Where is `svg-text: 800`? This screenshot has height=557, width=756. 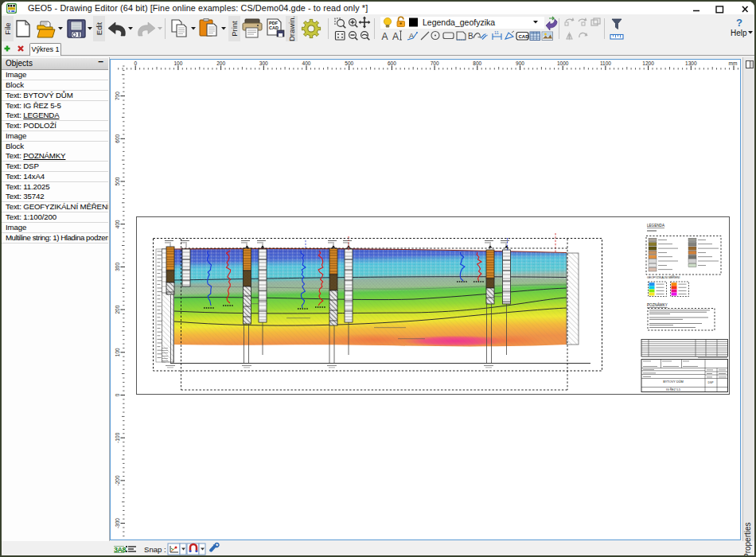
svg-text: 800 is located at coordinates (477, 64).